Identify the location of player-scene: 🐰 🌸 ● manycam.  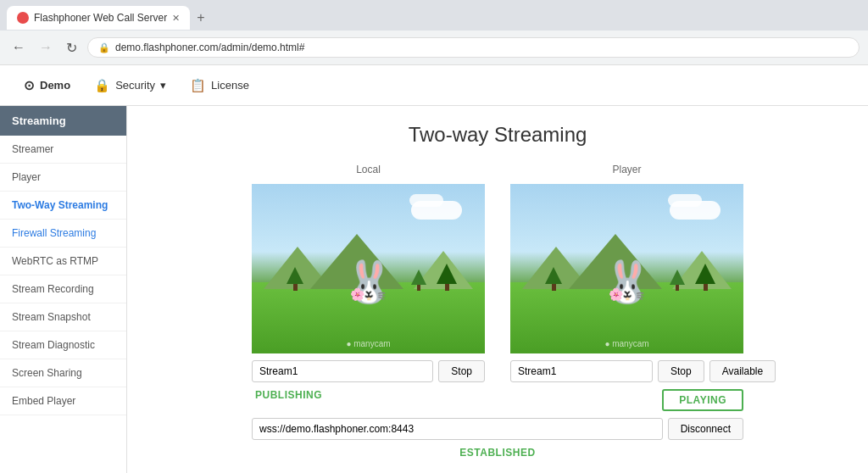
(627, 269).